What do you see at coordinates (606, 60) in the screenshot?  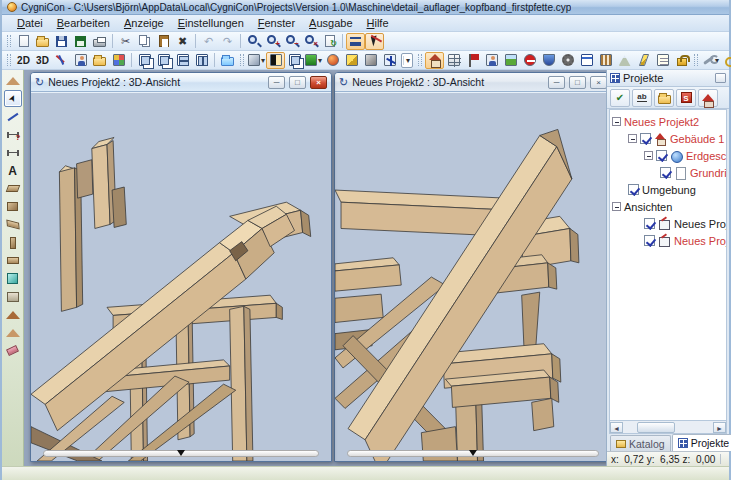 I see `fence-button` at bounding box center [606, 60].